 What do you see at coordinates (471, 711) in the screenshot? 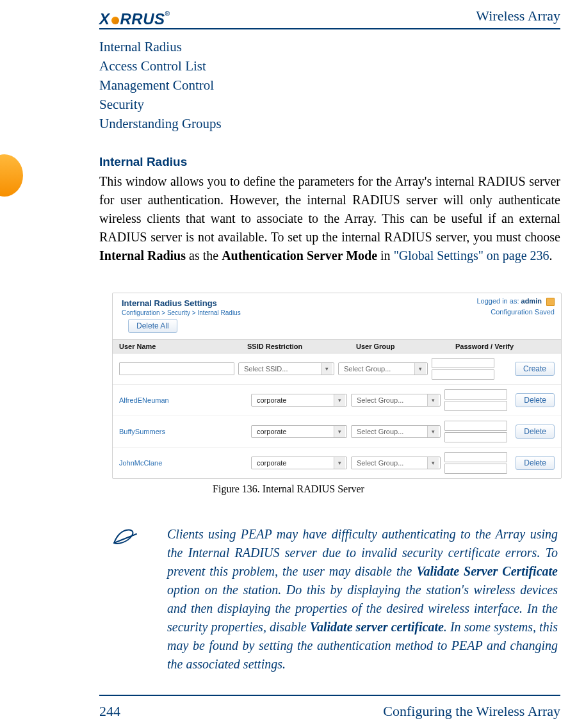
I see `footer-title: Configuring the Wireless Array` at bounding box center [471, 711].